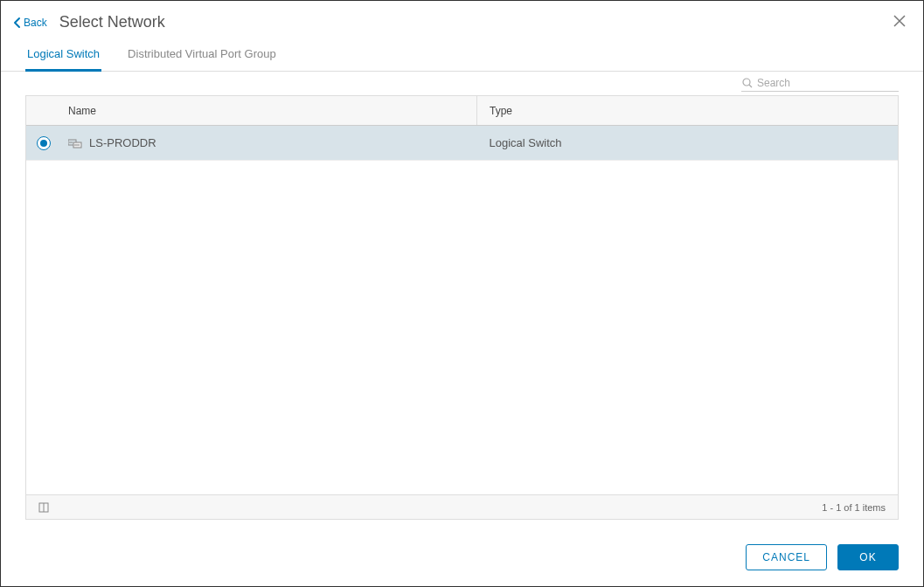  I want to click on table-footer: 1 - 1 of 1 items, so click(462, 507).